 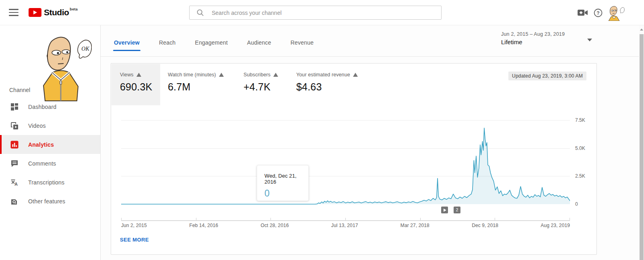 What do you see at coordinates (287, 179) in the screenshot?
I see `tooltip-date: Wed, Dec 21, 2016` at bounding box center [287, 179].